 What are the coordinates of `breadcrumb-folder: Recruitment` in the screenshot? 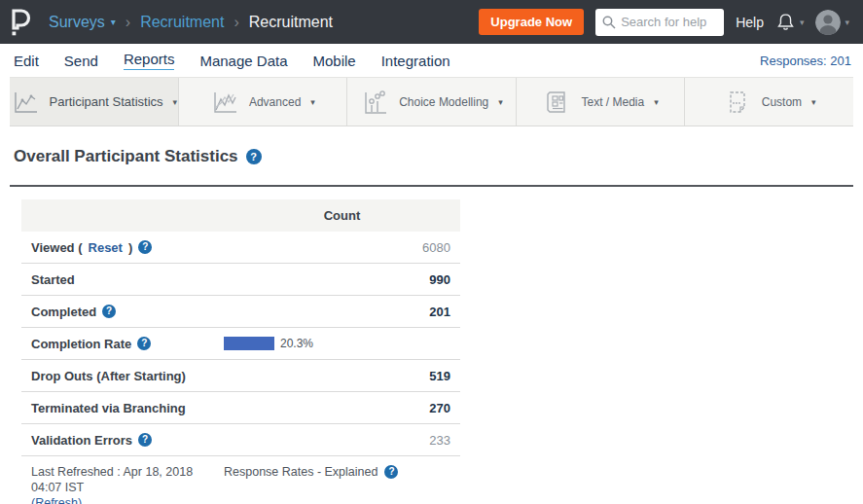 It's located at (182, 22).